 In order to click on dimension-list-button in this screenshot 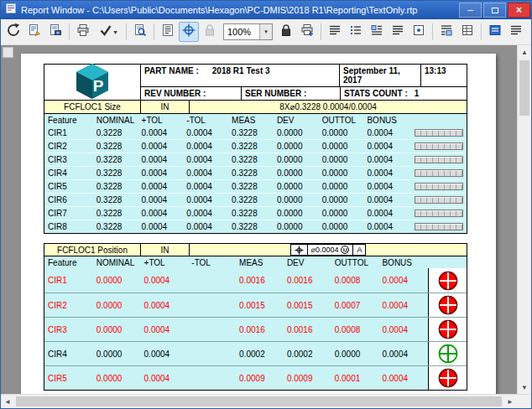, I will do `click(356, 32)`.